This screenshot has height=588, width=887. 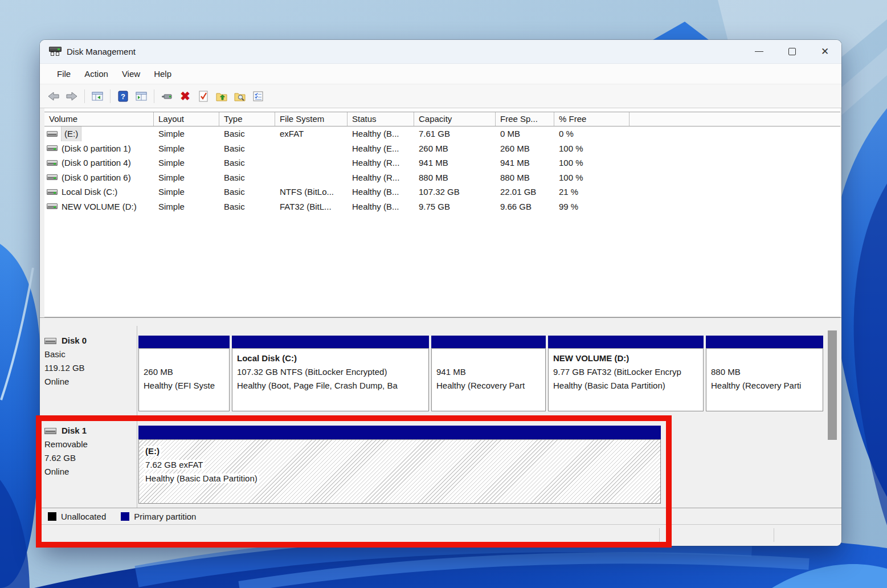 I want to click on partition-disk0-efi: 260 MB Healthy (EFI Syste, so click(x=184, y=374).